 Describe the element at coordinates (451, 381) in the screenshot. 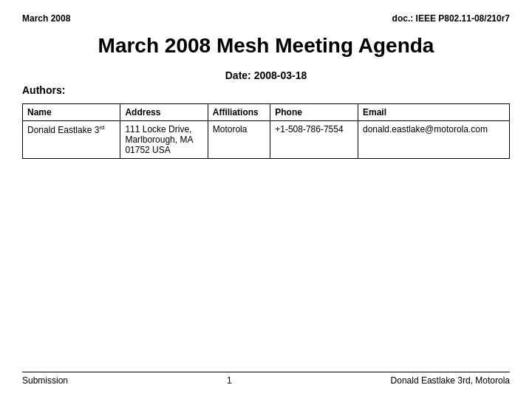

I see `footer-right: Donald Eastlake 3rd, Motorola` at that location.